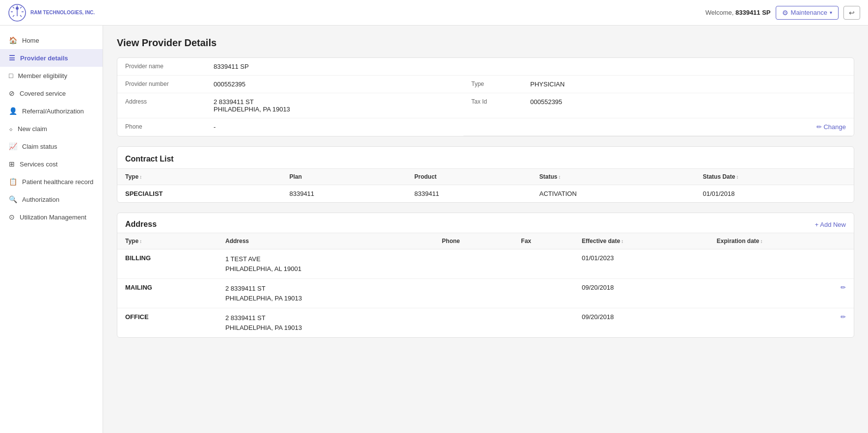  Describe the element at coordinates (44, 58) in the screenshot. I see `sidebar-label-provider-details: Provider details` at that location.